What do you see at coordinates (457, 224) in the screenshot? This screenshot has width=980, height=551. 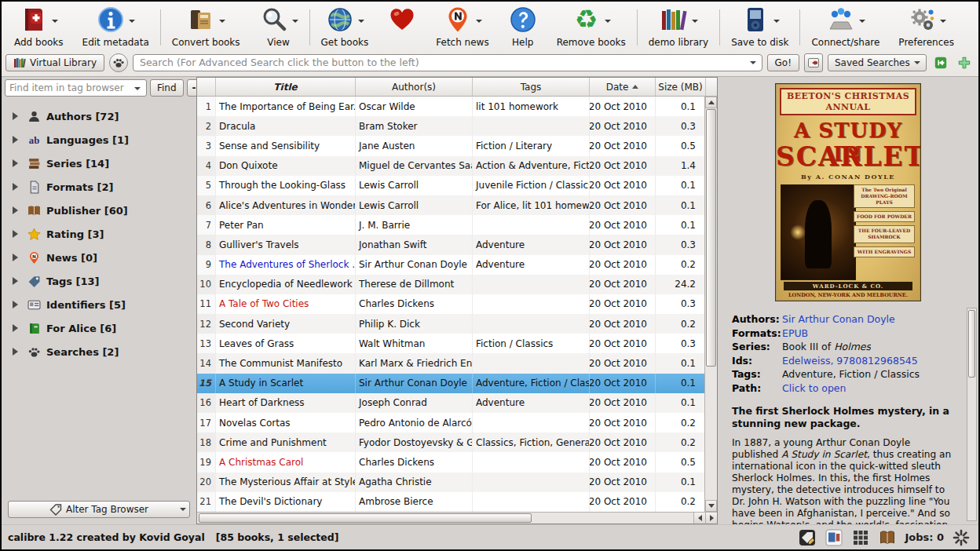 I see `book-row-7: 7Peter PanJ. M. Barrie20 Oct 20100.1` at bounding box center [457, 224].